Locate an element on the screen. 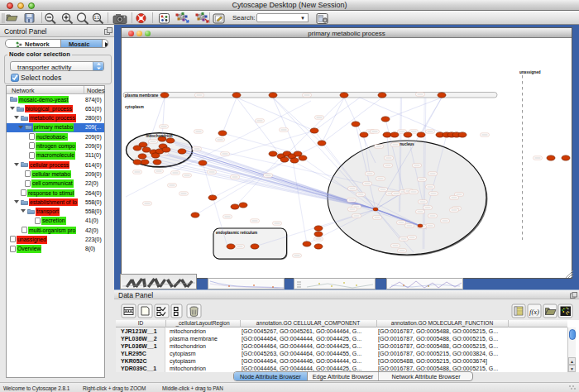 The image size is (579, 392). svg-text: 1:1 is located at coordinates (98, 18).